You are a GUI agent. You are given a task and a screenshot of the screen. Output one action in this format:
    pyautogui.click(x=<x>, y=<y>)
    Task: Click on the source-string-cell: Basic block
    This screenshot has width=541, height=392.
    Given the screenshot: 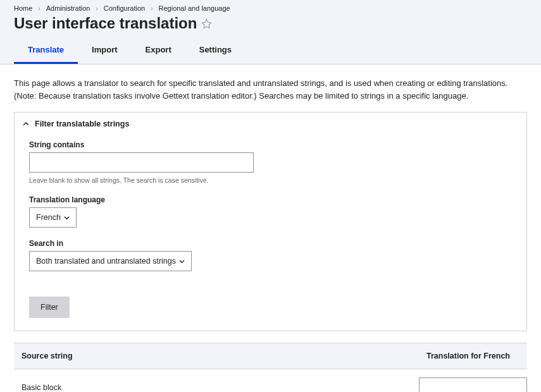 What is the action you would take?
    pyautogui.click(x=216, y=383)
    